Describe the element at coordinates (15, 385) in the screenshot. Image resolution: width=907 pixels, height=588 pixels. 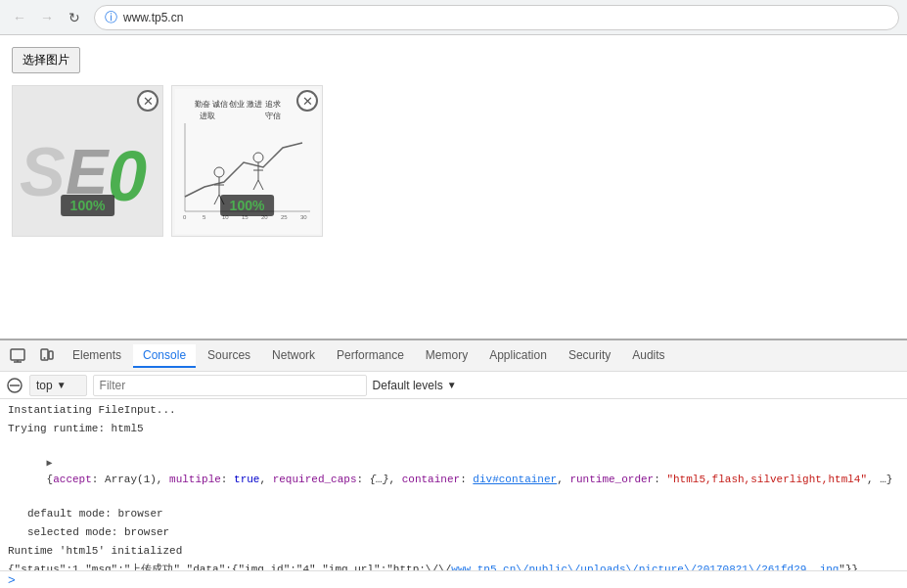
I see `clear-console-button` at that location.